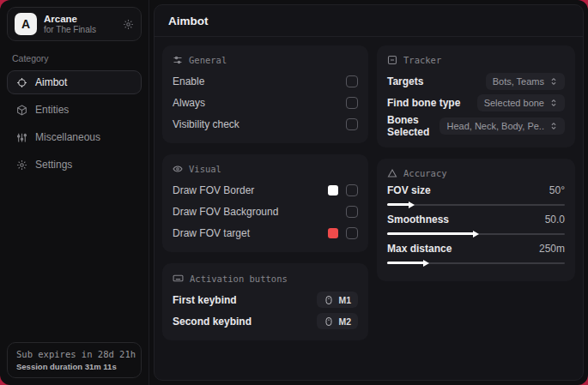  Describe the element at coordinates (74, 165) in the screenshot. I see `sidebar-item-settings: Settings` at that location.